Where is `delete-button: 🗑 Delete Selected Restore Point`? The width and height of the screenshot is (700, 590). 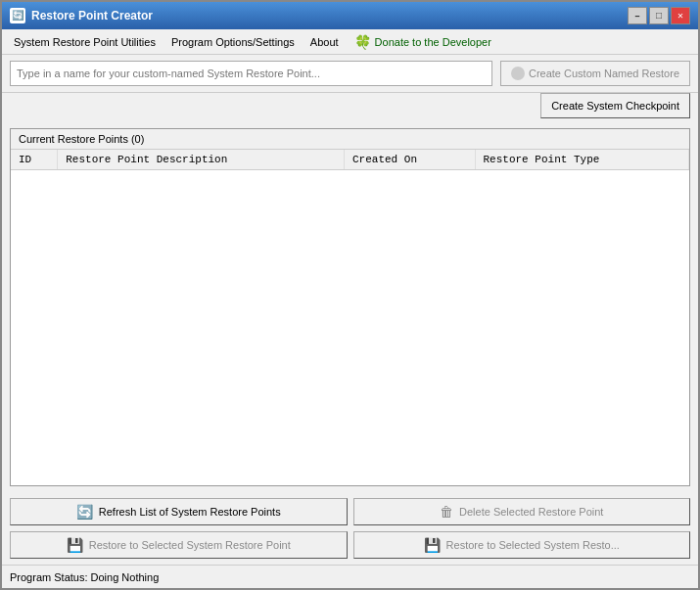 delete-button: 🗑 Delete Selected Restore Point is located at coordinates (523, 512).